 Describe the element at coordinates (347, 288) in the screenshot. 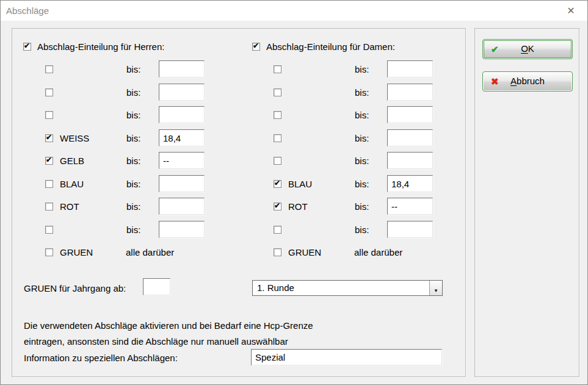

I see `runde-select: 1. Runde ▼` at that location.